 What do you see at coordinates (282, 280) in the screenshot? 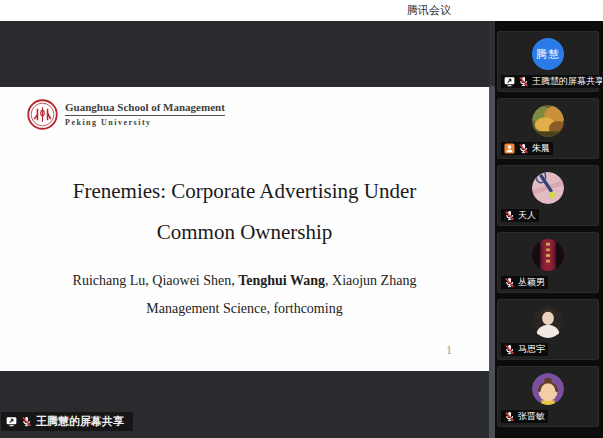
I see `authors-highlight: Tenghui Wang` at bounding box center [282, 280].